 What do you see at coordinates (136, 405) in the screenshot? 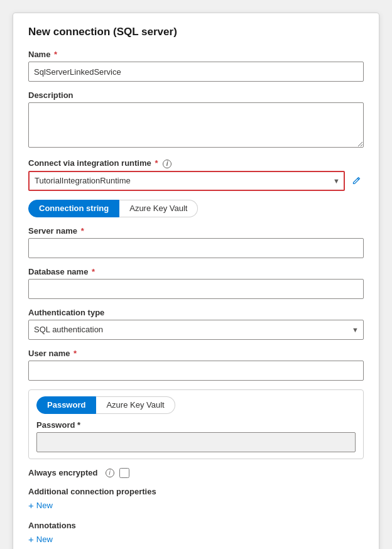
I see `azure-key-vault-pw-tab: Azure Key Vault` at bounding box center [136, 405].